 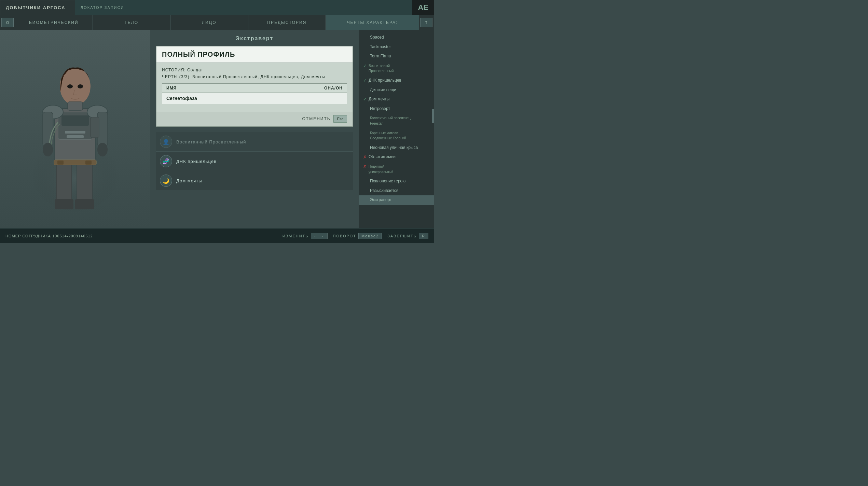 What do you see at coordinates (176, 77) in the screenshot?
I see `traits-label: ЧЕРТЫ (3/3):` at bounding box center [176, 77].